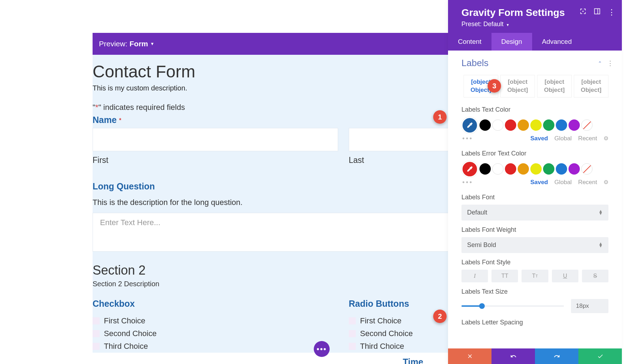 The height and width of the screenshot is (364, 636). Describe the element at coordinates (535, 324) in the screenshot. I see `labels-spacing-label: Labels Letter Spacing` at that location.